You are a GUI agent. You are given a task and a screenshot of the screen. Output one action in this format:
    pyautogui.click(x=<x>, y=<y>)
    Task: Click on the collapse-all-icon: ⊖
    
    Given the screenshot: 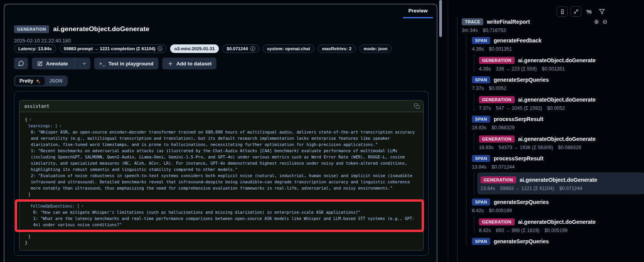 What is the action you would take?
    pyautogui.click(x=605, y=22)
    